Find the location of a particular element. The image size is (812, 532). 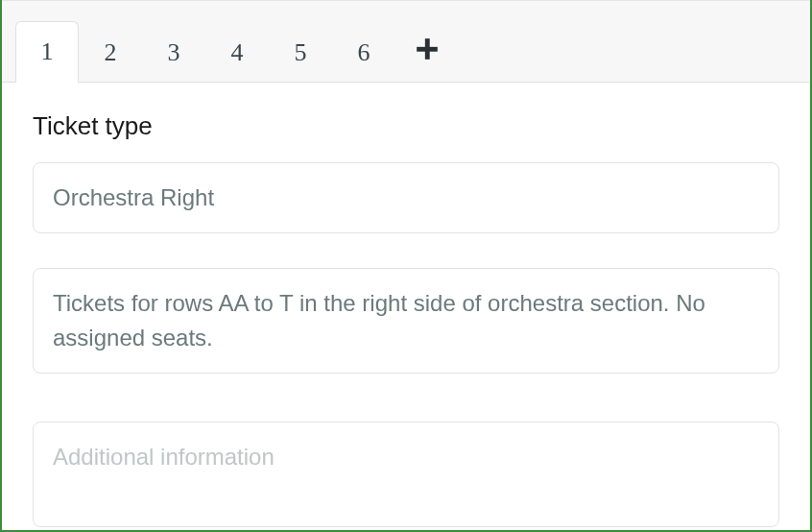

plus-icon is located at coordinates (427, 51).